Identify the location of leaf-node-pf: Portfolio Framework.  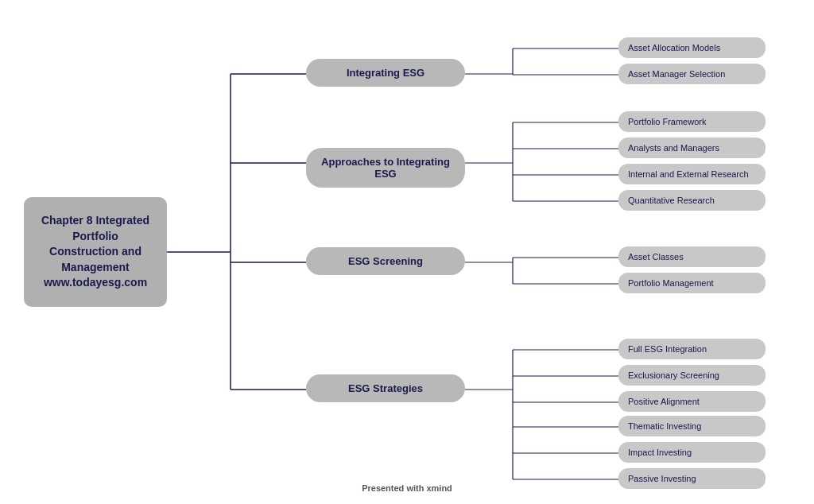
(692, 122).